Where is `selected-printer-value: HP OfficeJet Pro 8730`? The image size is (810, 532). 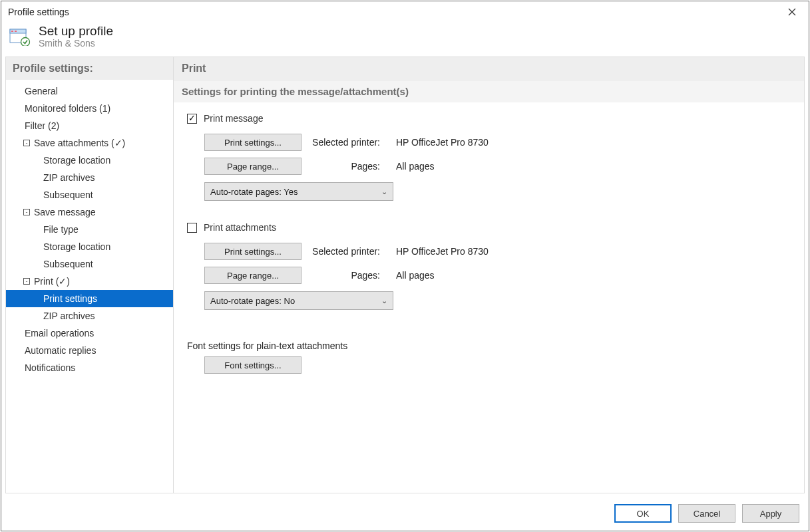
selected-printer-value: HP OfficeJet Pro 8730 is located at coordinates (442, 142).